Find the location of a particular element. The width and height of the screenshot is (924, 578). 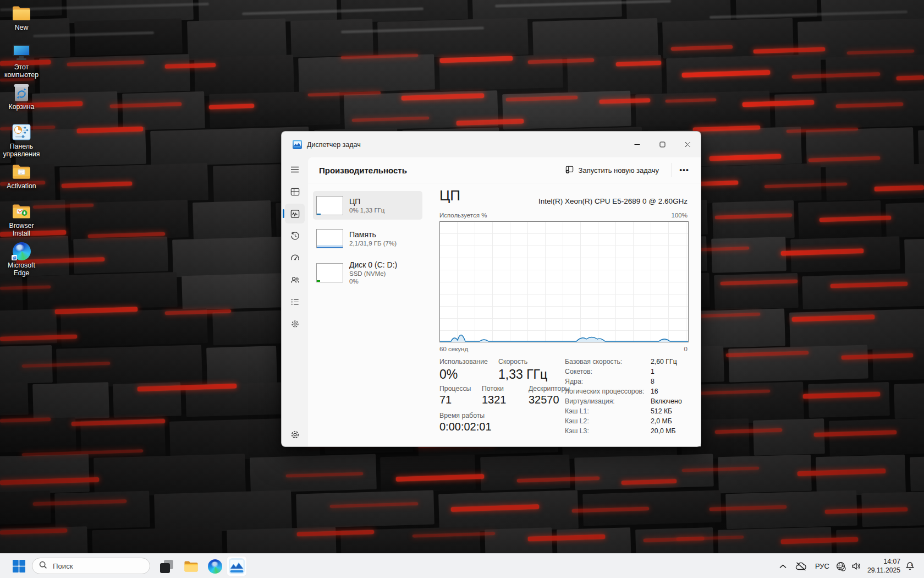

desktop-icon-label: Панель управления is located at coordinates (21, 151).